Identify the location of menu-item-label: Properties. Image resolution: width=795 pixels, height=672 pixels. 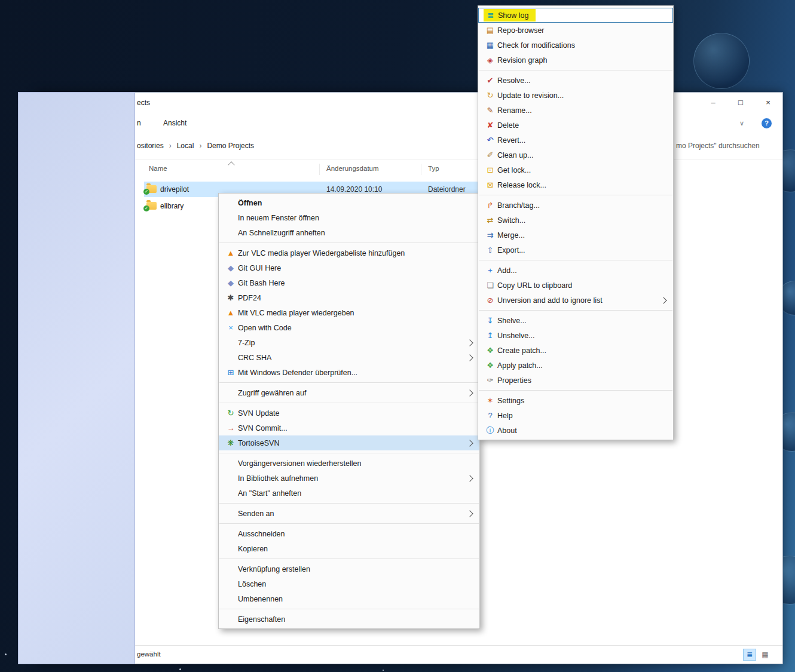
(514, 381).